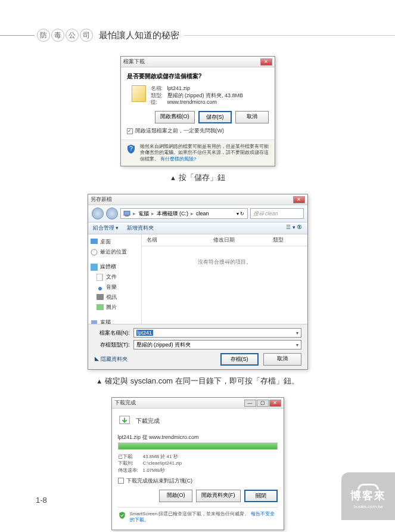 Image resolution: width=395 pixels, height=532 pixels. What do you see at coordinates (94, 267) in the screenshot?
I see `libraries-icon` at bounding box center [94, 267].